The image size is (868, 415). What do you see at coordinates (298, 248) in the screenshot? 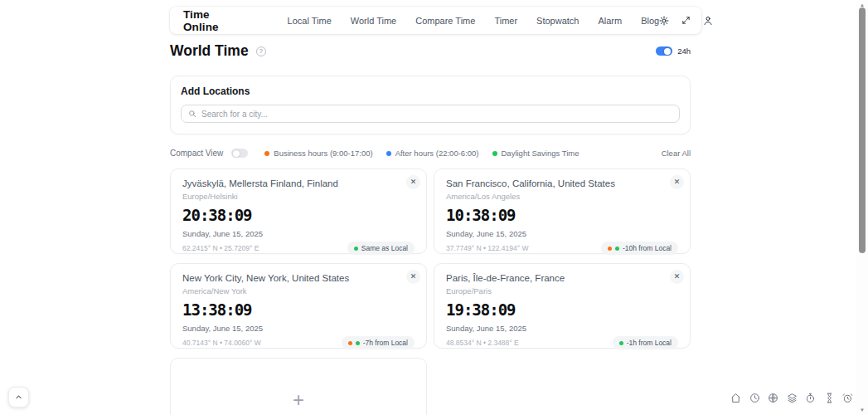
I see `card-footer: 62.2415° N • 25.7209° E Same as Local` at bounding box center [298, 248].